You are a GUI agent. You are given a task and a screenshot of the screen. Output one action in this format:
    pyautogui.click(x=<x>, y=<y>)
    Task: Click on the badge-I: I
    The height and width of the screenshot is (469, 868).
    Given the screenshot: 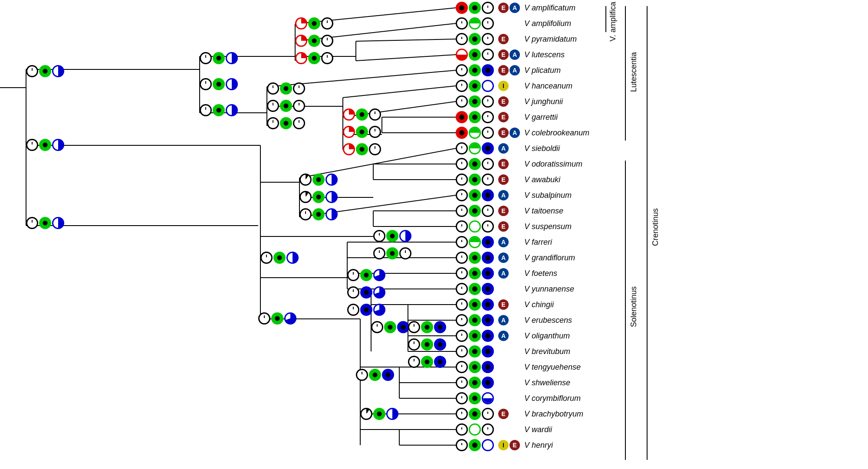 What is the action you would take?
    pyautogui.click(x=503, y=445)
    